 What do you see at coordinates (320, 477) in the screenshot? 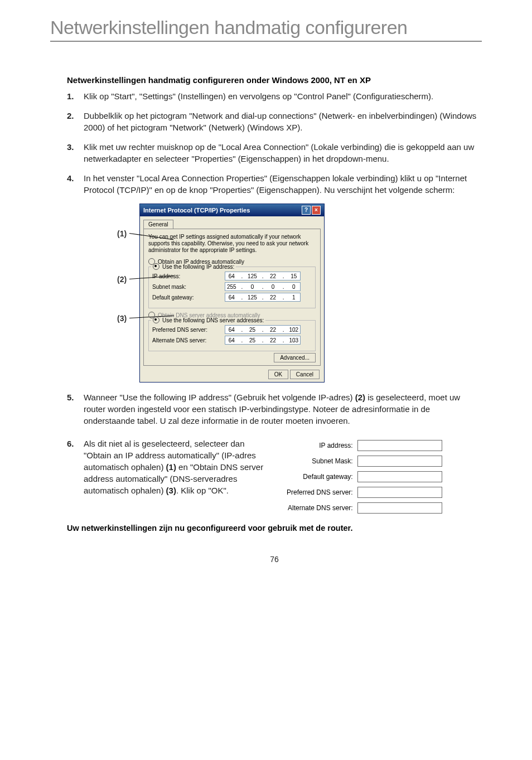
I see `table-label-gw: Default gateway:` at bounding box center [320, 477].